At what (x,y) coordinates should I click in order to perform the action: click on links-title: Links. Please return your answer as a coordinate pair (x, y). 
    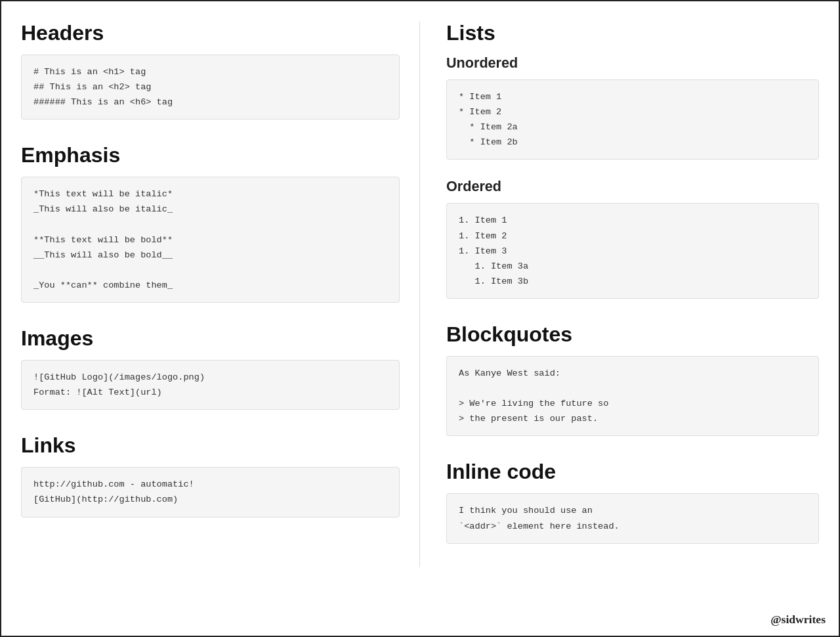
    Looking at the image, I should click on (210, 445).